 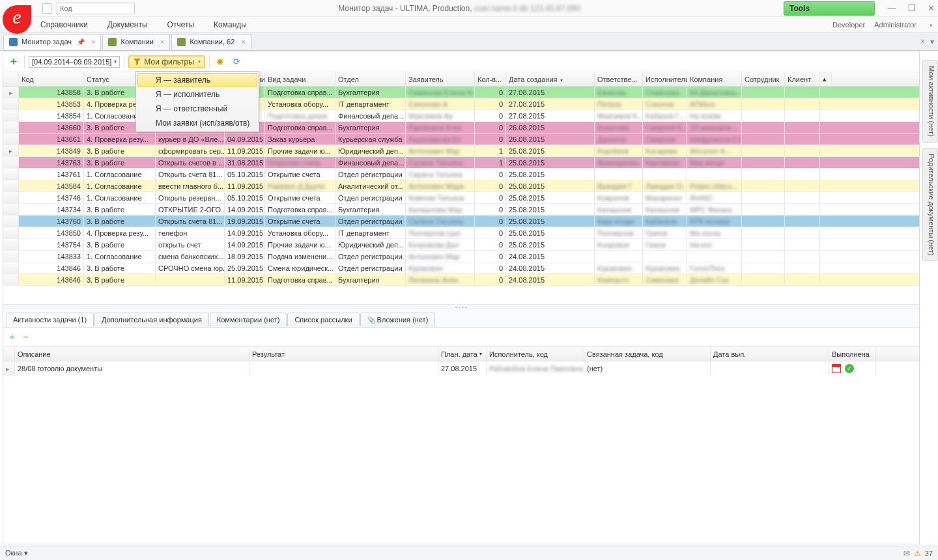 What do you see at coordinates (895, 25) in the screenshot?
I see `menu-administrator: Administrator` at bounding box center [895, 25].